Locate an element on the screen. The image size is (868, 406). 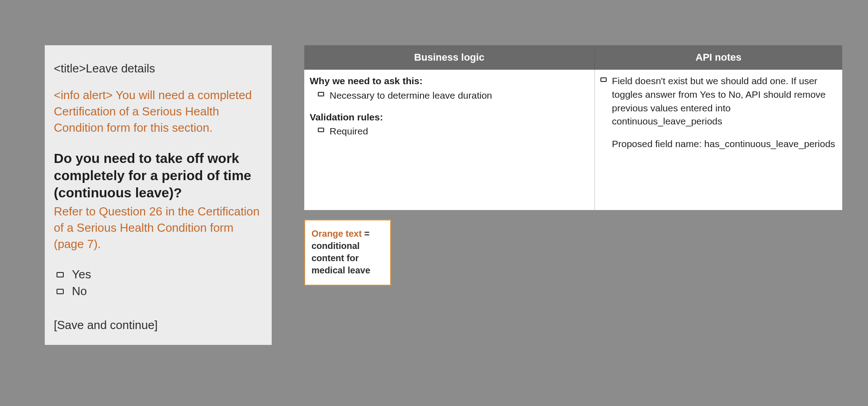
legend-equals: = is located at coordinates (365, 234).